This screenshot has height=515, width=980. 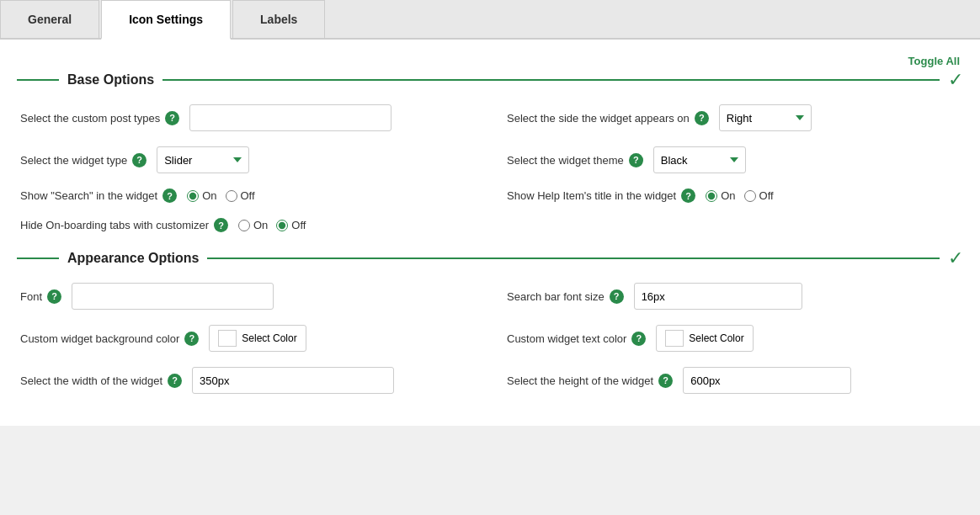 What do you see at coordinates (269, 338) in the screenshot?
I see `bg-color-btn-label: Select Color` at bounding box center [269, 338].